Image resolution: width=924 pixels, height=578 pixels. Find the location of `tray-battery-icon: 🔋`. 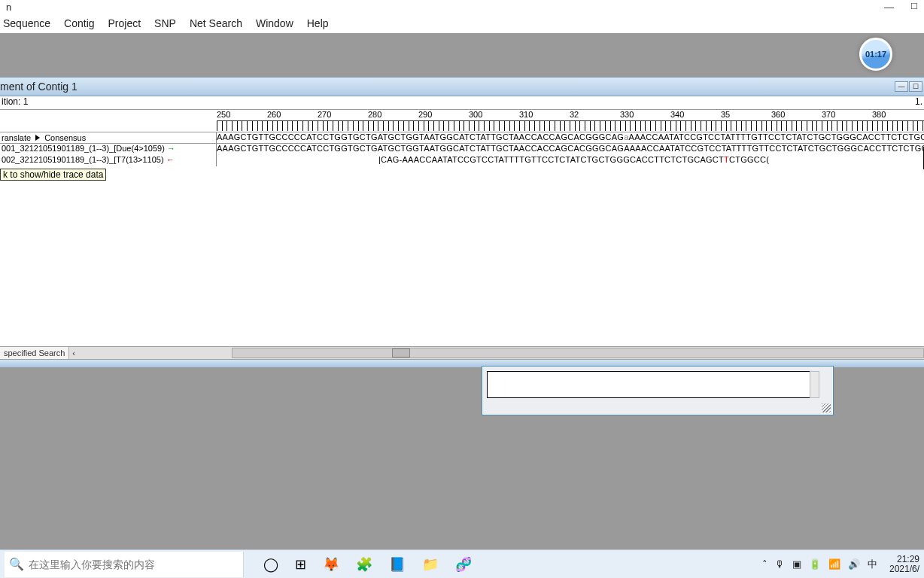

tray-battery-icon: 🔋 is located at coordinates (815, 564).